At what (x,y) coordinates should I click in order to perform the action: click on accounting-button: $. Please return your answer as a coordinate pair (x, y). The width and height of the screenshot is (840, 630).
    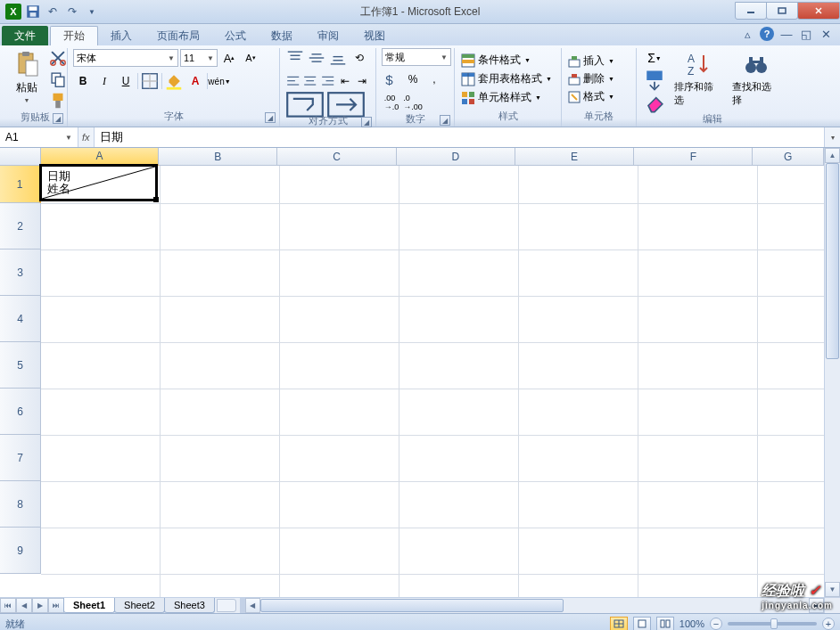
    Looking at the image, I should click on (391, 79).